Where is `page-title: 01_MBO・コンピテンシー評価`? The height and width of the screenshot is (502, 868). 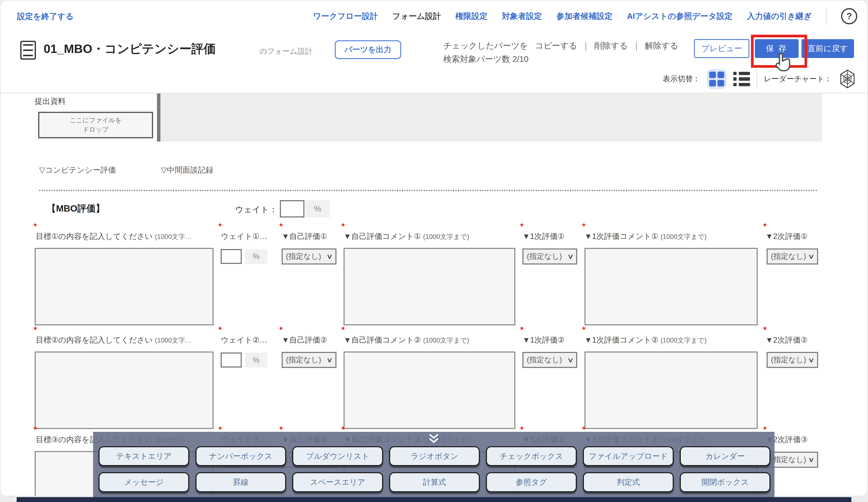 page-title: 01_MBO・コンピテンシー評価 is located at coordinates (130, 49).